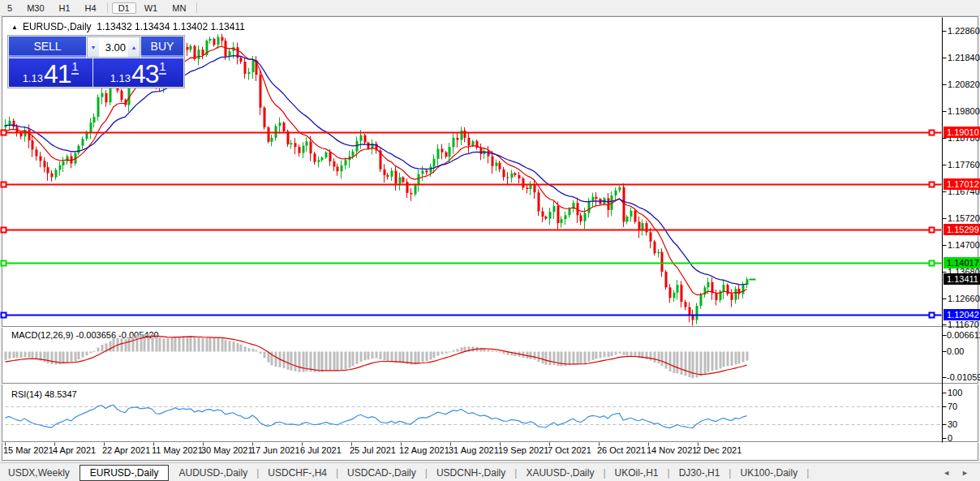 The image size is (980, 481). I want to click on symbol-title: EURUSD-,Daily, so click(57, 27).